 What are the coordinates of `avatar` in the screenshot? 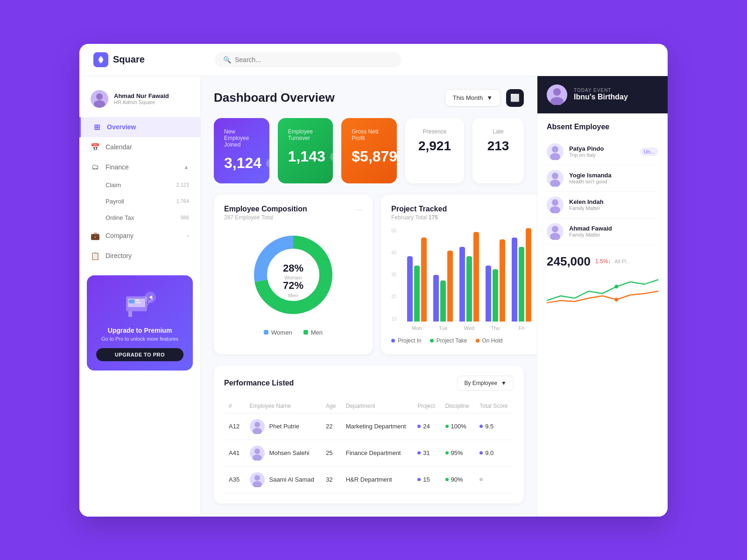 It's located at (99, 99).